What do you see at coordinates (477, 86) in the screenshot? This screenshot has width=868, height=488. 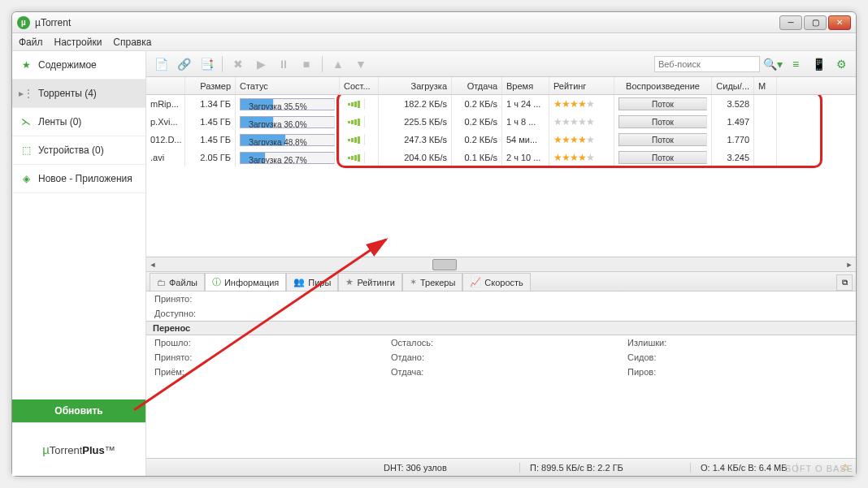 I see `col-upload: Отдача` at bounding box center [477, 86].